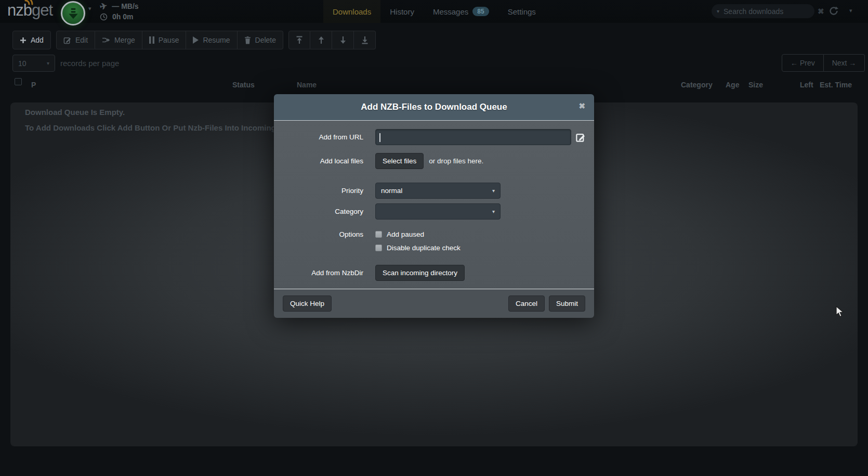 The height and width of the screenshot is (476, 868). What do you see at coordinates (527, 304) in the screenshot?
I see `cancel-button: Cancel` at bounding box center [527, 304].